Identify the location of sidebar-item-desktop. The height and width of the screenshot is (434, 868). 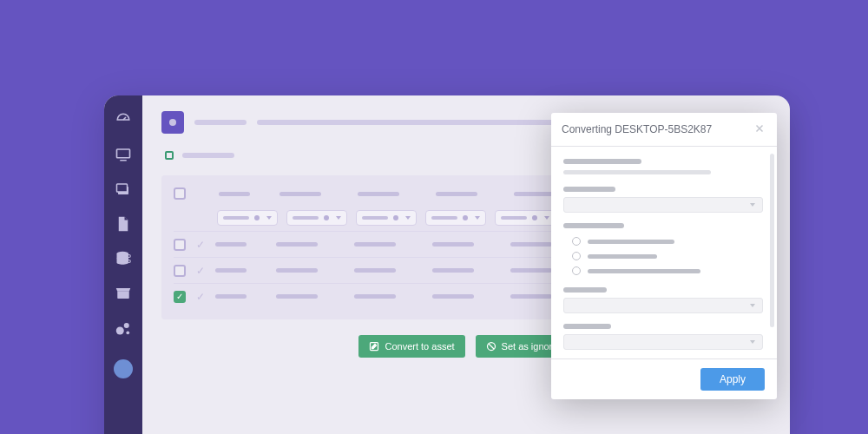
(123, 155).